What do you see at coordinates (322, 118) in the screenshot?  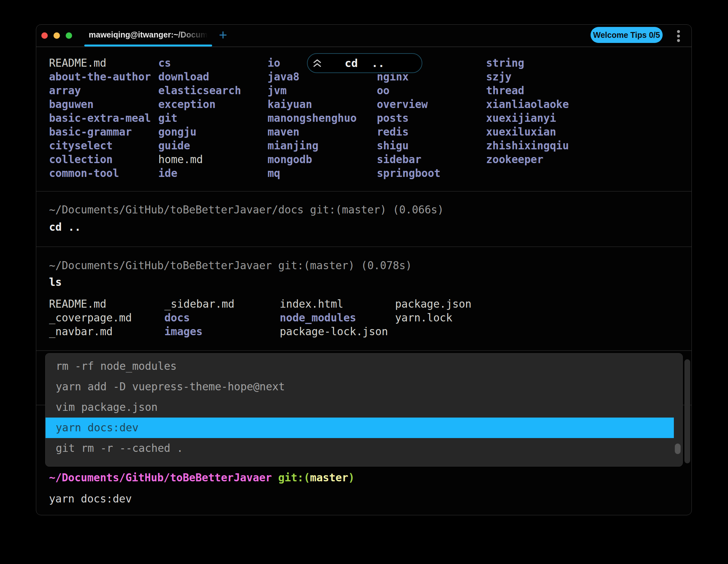 I see `listing-column: iojava8jvmkaiyuanmanongshenghuomavenmian…` at bounding box center [322, 118].